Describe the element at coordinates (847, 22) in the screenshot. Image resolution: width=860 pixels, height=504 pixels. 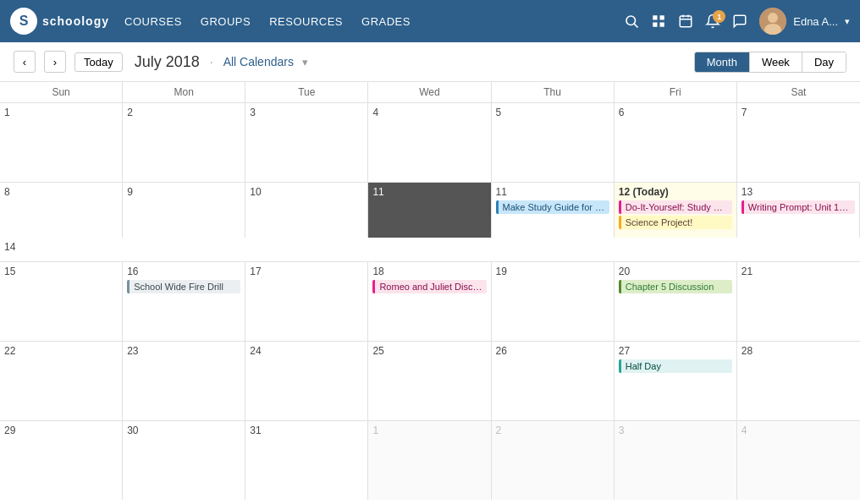
I see `user-chevron-icon: ▾` at that location.